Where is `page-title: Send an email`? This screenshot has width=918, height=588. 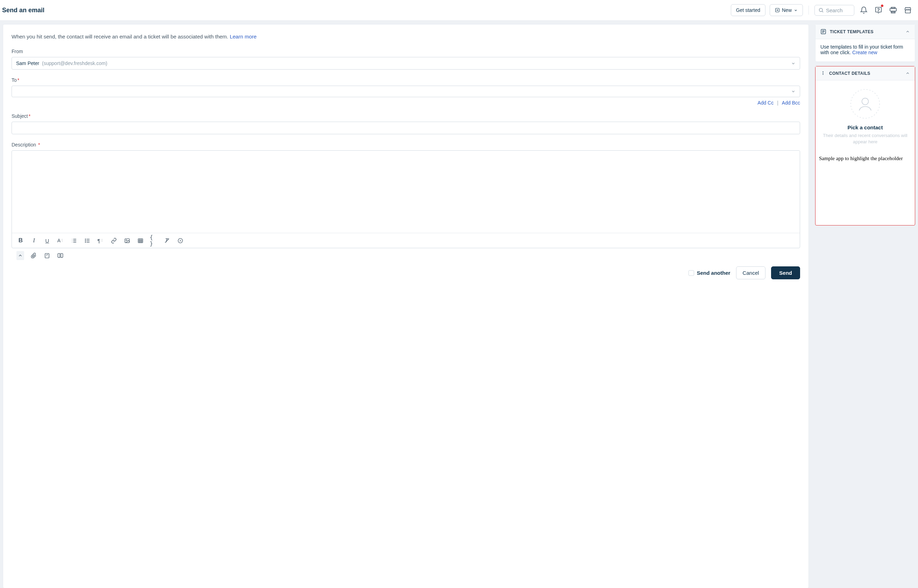
page-title: Send an email is located at coordinates (23, 10).